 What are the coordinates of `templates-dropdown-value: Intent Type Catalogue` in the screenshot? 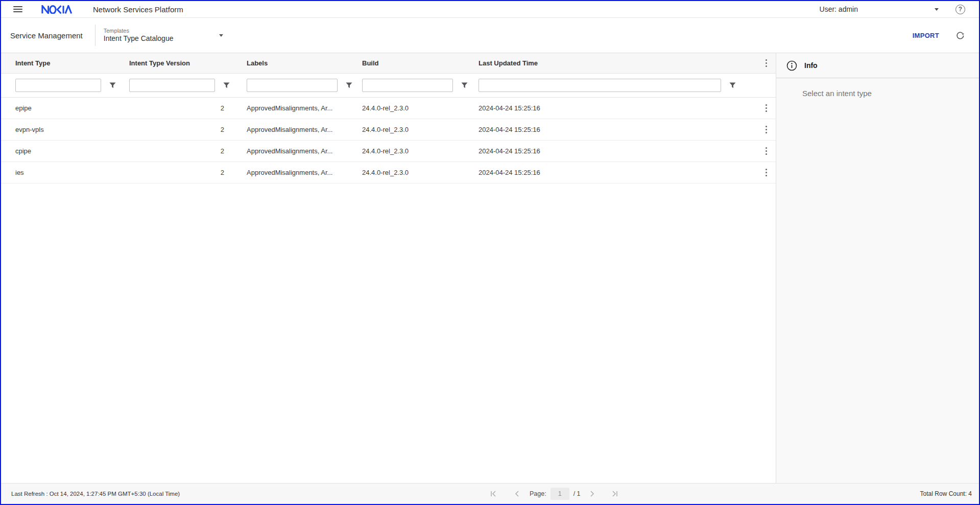 It's located at (139, 39).